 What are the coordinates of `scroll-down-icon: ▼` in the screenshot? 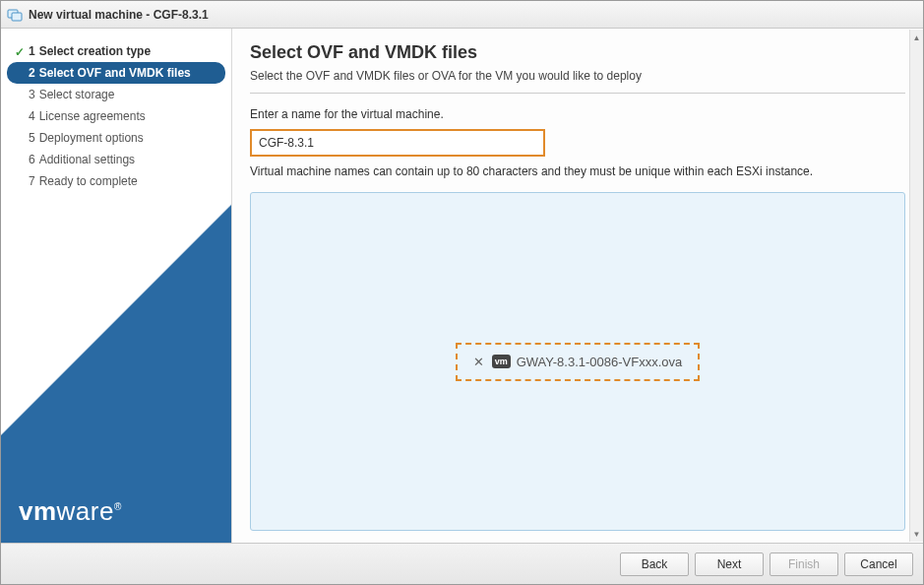 It's located at (917, 534).